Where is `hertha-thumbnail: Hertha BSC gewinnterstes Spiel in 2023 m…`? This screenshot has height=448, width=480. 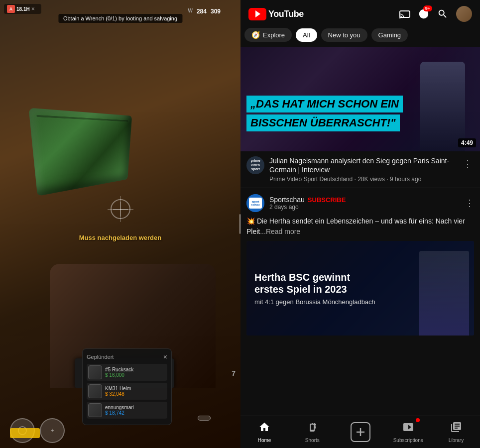 hertha-thumbnail: Hertha BSC gewinnterstes Spiel in 2023 m… is located at coordinates (360, 288).